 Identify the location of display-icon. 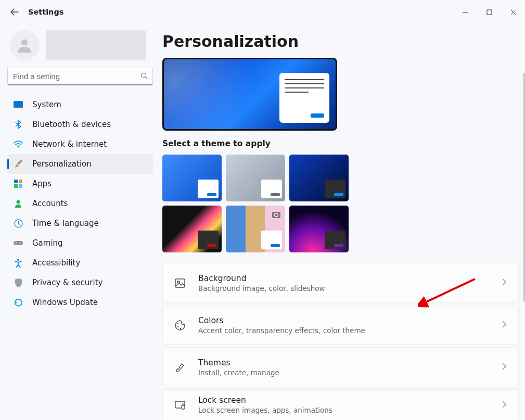
(18, 105).